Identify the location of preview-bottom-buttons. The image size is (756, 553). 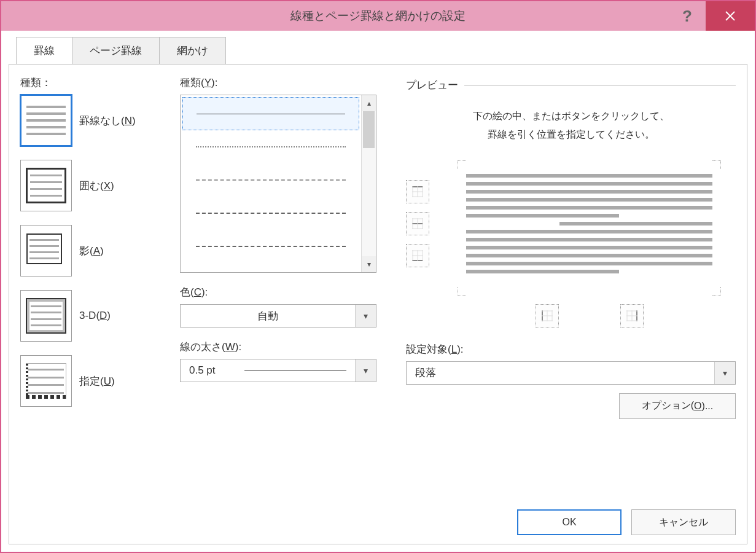
(590, 316).